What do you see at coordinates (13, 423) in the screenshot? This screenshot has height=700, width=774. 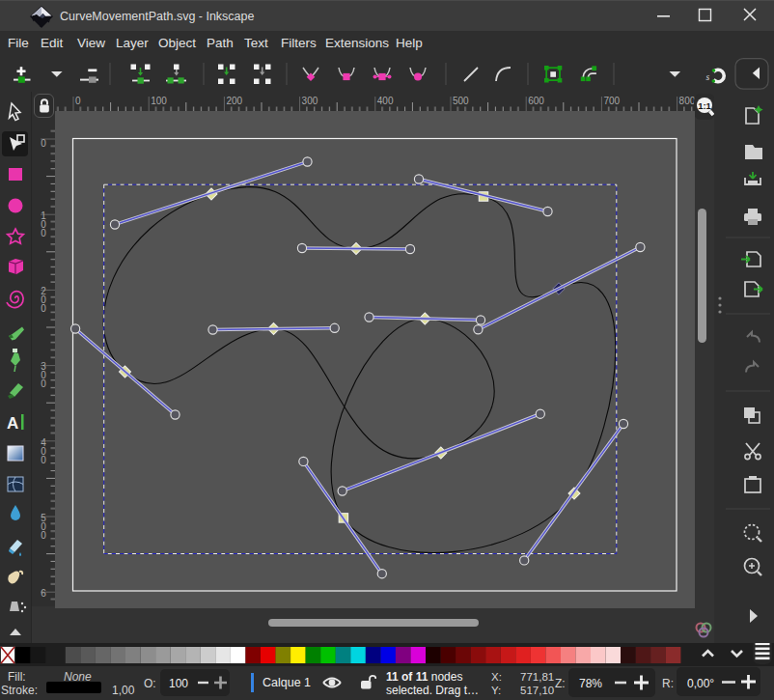 I see `svg-text: A` at bounding box center [13, 423].